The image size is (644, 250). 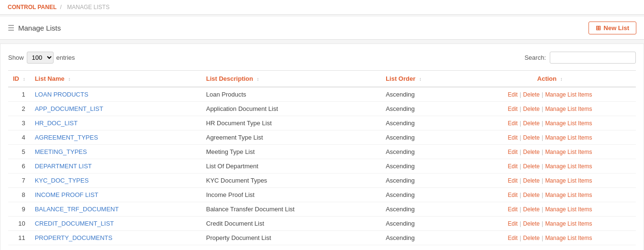 What do you see at coordinates (34, 28) in the screenshot?
I see `panel-title-area: ☰ Manage Lists` at bounding box center [34, 28].